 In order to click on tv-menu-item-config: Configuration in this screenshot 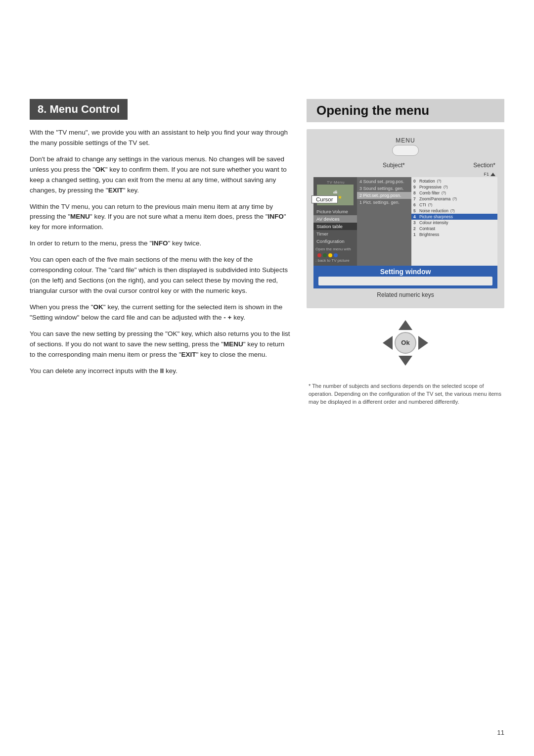, I will do `click(335, 241)`.